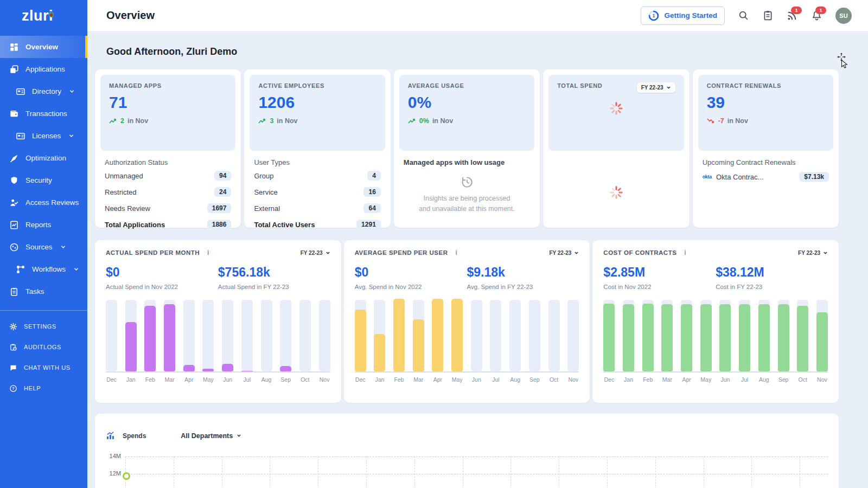 This screenshot has width=868, height=488. What do you see at coordinates (43, 224) in the screenshot?
I see `sidebar-item-reports: Reports` at bounding box center [43, 224].